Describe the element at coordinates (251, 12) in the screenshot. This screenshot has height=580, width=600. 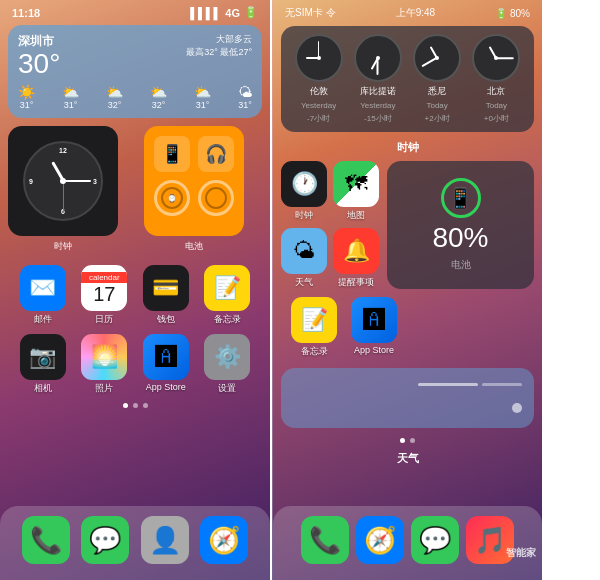
I see `battery-left: 🔋` at that location.